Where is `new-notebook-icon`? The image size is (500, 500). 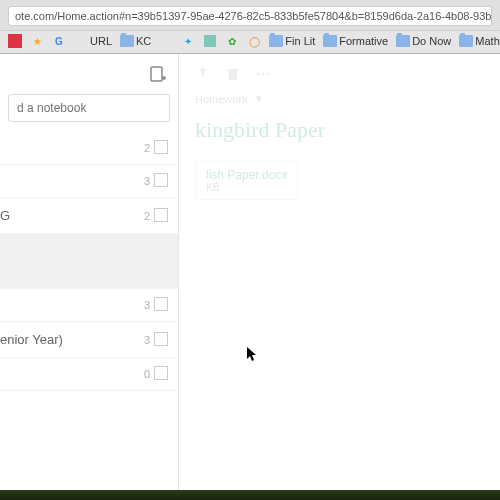 new-notebook-icon is located at coordinates (158, 74).